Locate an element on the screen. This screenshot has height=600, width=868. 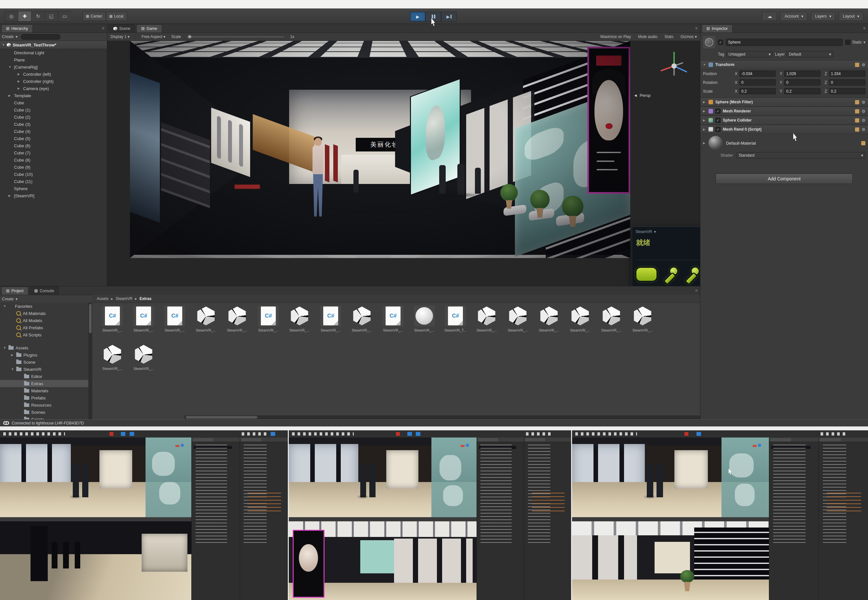
hierarchy-item: Cube (8) is located at coordinates (53, 160).